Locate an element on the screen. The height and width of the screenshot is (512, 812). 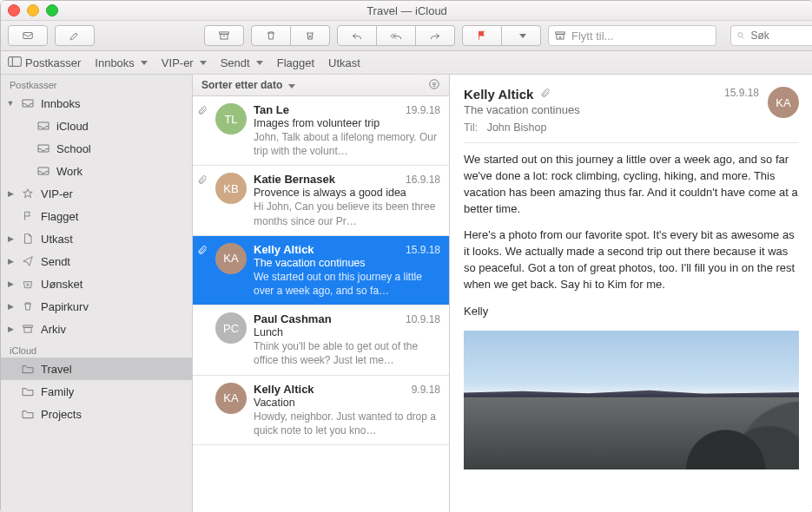
avatar: KB is located at coordinates (231, 188).